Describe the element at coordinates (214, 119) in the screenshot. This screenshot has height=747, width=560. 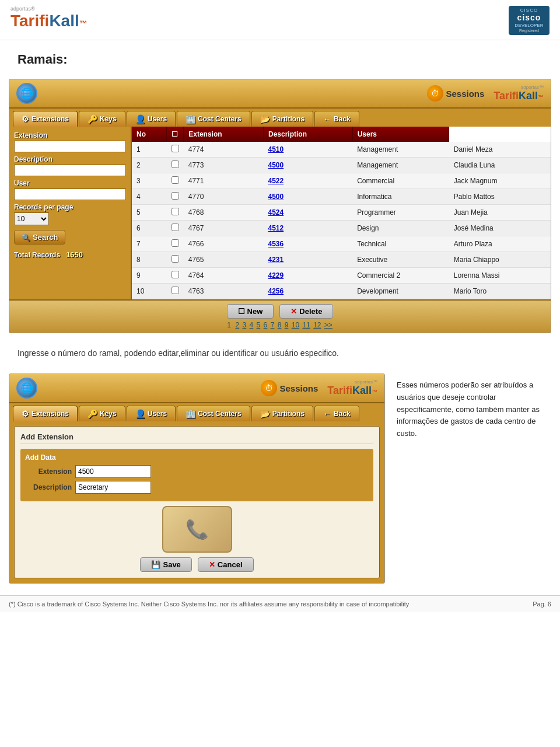
I see `tab-cost-centers-1: 🏢 Cost Centers` at that location.